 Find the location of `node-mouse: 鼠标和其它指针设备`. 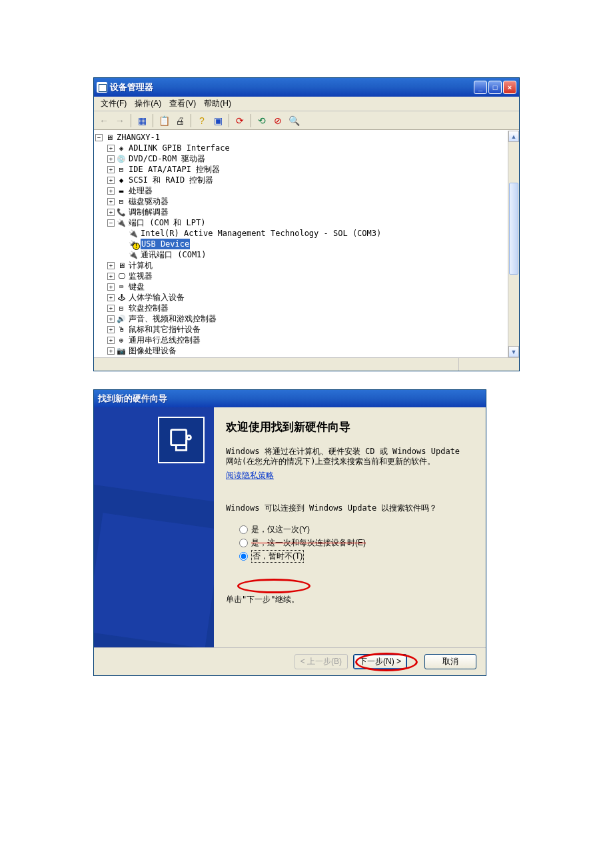

node-mouse: 鼠标和其它指针设备 is located at coordinates (165, 329).